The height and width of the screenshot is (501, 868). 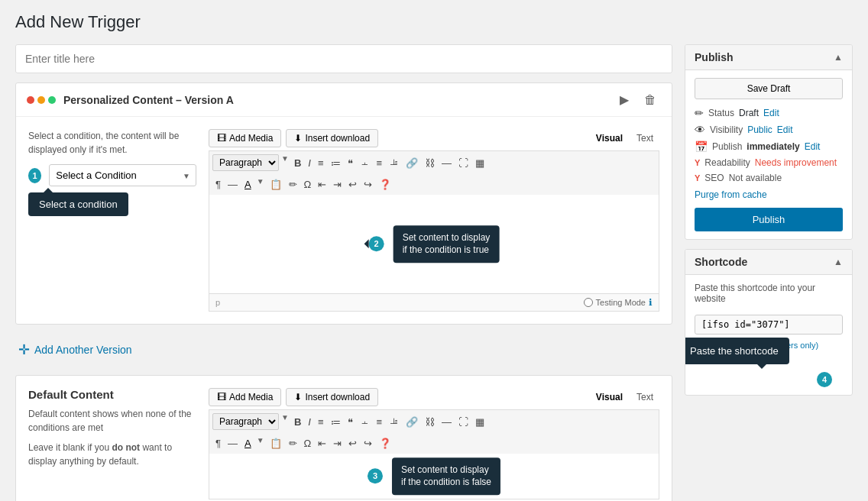 What do you see at coordinates (41, 100) in the screenshot?
I see `version-dots` at bounding box center [41, 100].